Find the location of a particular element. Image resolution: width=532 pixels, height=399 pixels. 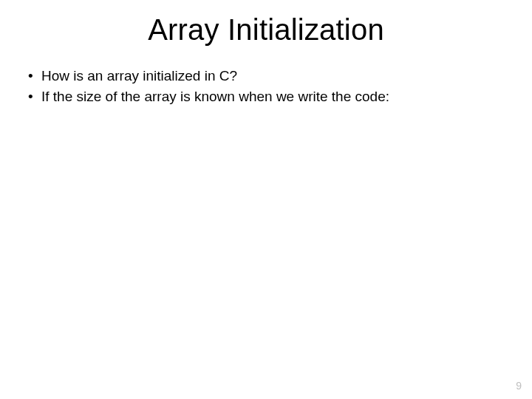

bullet-list: How is an array initialized in C? If the… is located at coordinates (266, 86).